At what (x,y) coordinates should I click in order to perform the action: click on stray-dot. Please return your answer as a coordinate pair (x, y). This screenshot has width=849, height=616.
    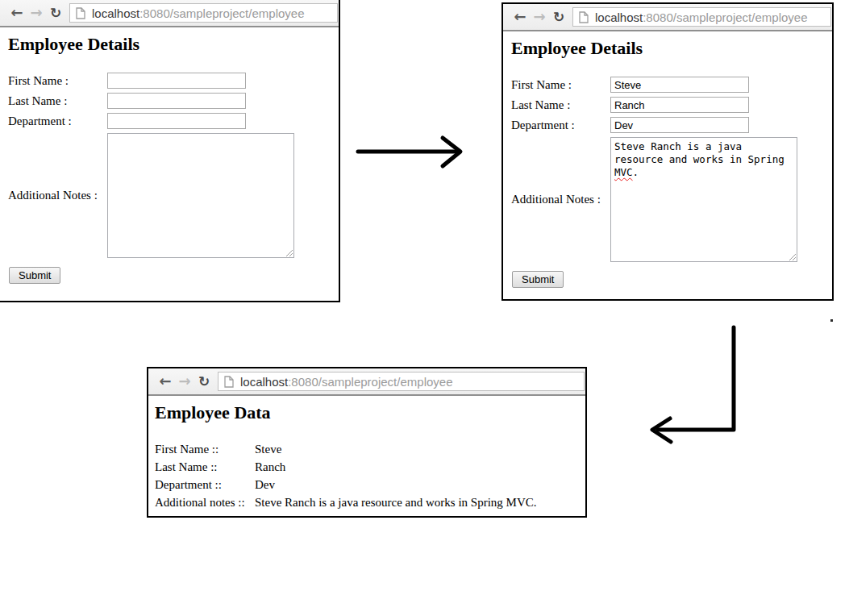
    Looking at the image, I should click on (832, 321).